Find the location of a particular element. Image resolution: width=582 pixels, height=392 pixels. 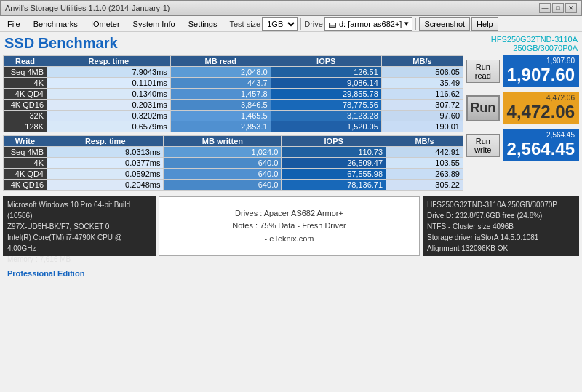

read-row-0: Seq 4MB 7.9043ms 2,048.0 126.51 506.05 is located at coordinates (234, 73).